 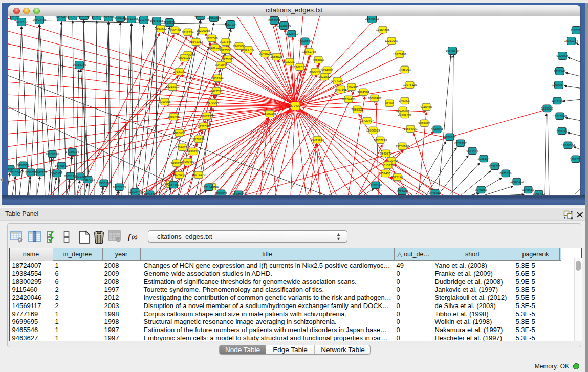 What do you see at coordinates (386, 173) in the screenshot?
I see `svg-text: 13524851` at bounding box center [386, 173].